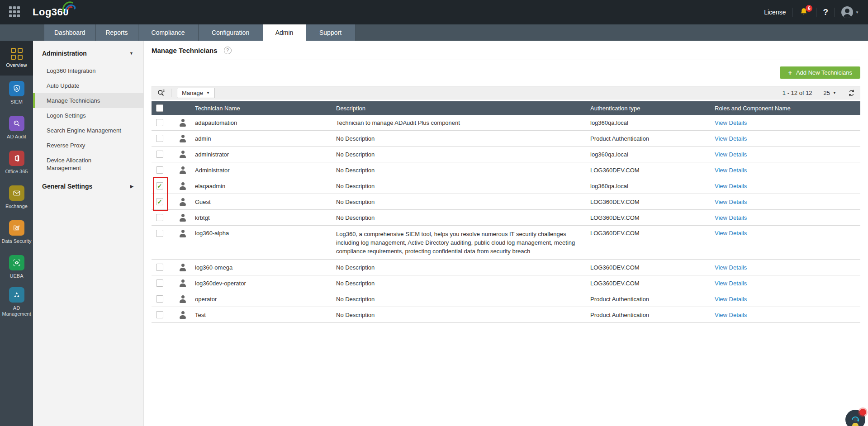  Describe the element at coordinates (132, 186) in the screenshot. I see `chevron-right-icon: ▶` at that location.